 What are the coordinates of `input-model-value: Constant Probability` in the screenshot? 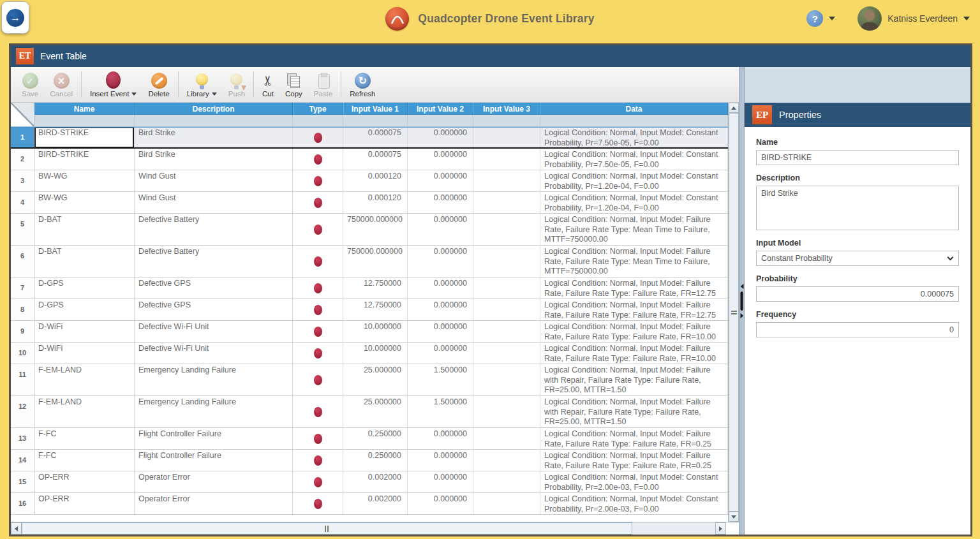 It's located at (858, 258).